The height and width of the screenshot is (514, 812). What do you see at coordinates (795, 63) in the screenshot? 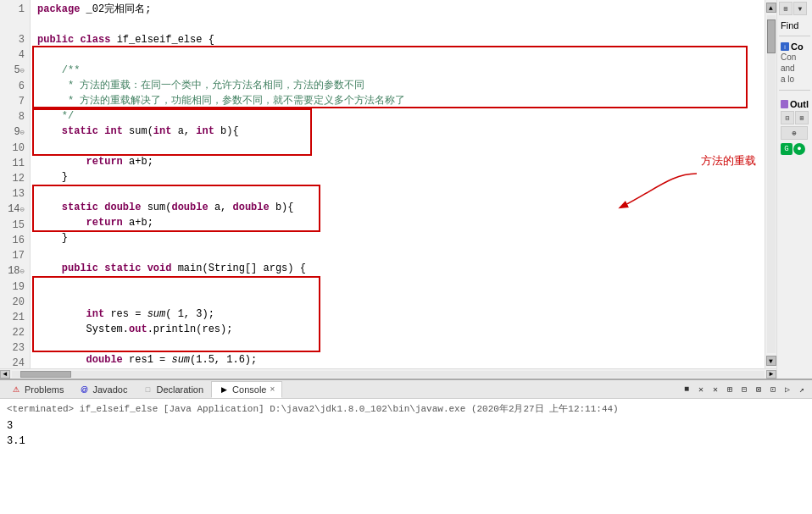
I see `co-section: i Co Con and a lo` at bounding box center [795, 63].